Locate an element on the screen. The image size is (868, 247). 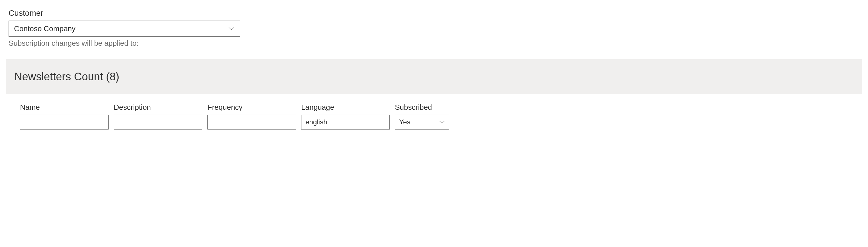
description-label: Description is located at coordinates (158, 107).